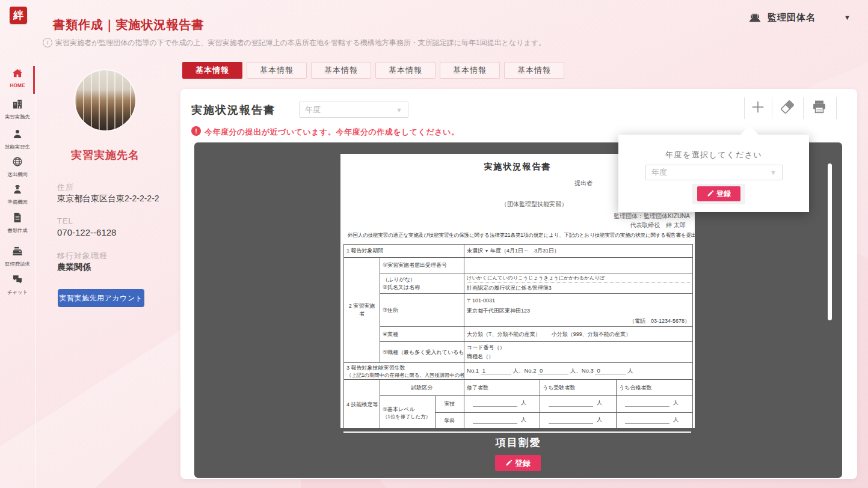 This screenshot has width=868, height=488. Describe the element at coordinates (48, 43) in the screenshot. I see `info-icon: i` at that location.